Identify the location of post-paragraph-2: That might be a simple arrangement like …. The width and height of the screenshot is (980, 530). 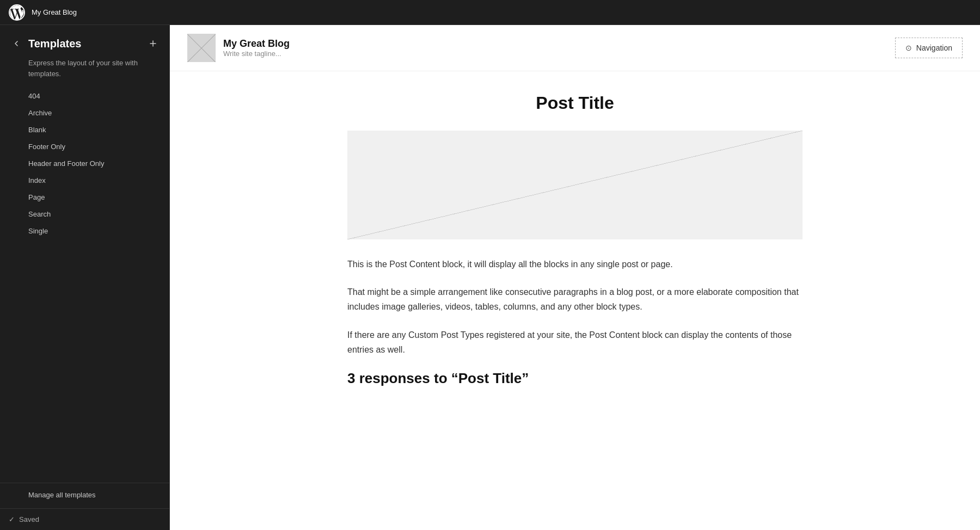
(575, 299).